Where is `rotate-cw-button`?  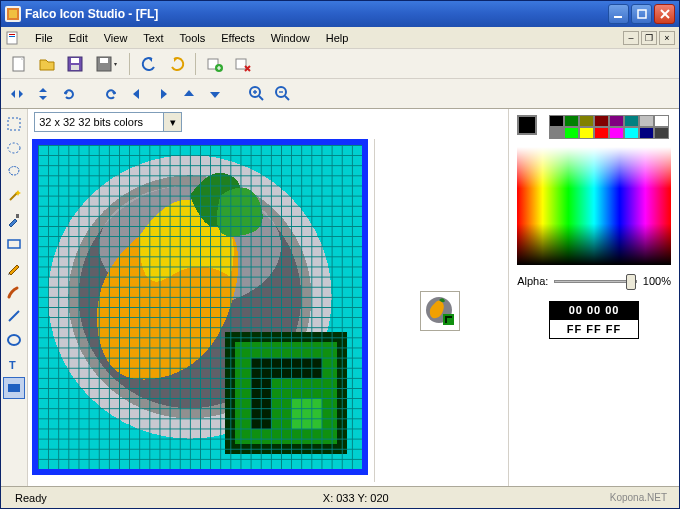
rotate-cw-button is located at coordinates (111, 94).